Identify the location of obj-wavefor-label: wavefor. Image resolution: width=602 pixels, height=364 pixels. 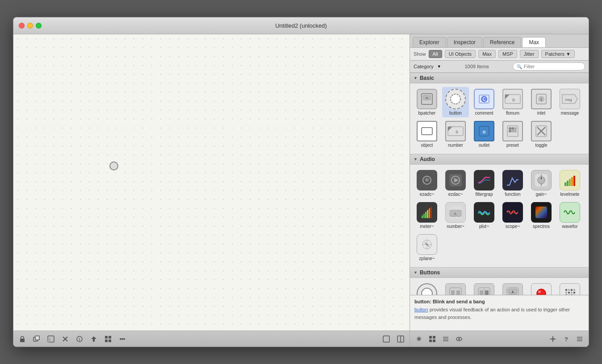
(570, 227).